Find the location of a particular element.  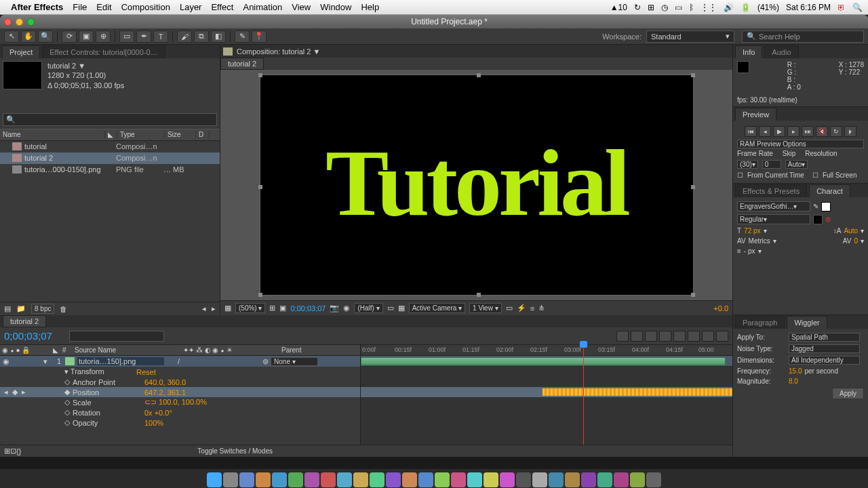

loop-button: ↻ is located at coordinates (836, 131).